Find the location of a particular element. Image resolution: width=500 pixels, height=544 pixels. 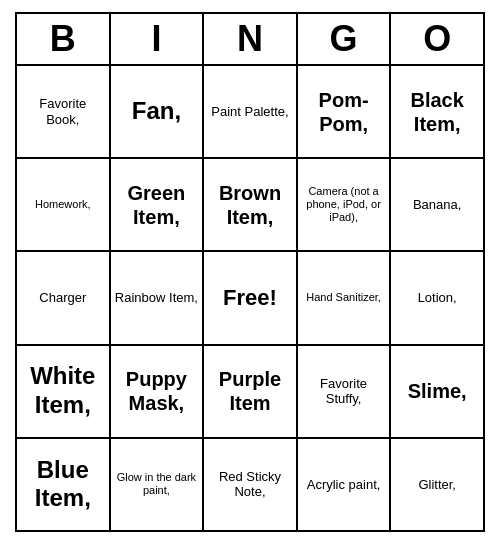

header-letter: N is located at coordinates (251, 39).